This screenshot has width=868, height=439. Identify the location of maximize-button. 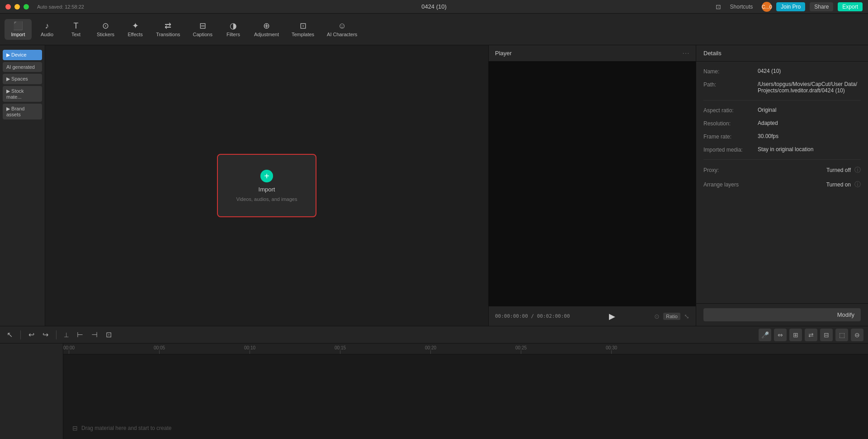
(26, 7).